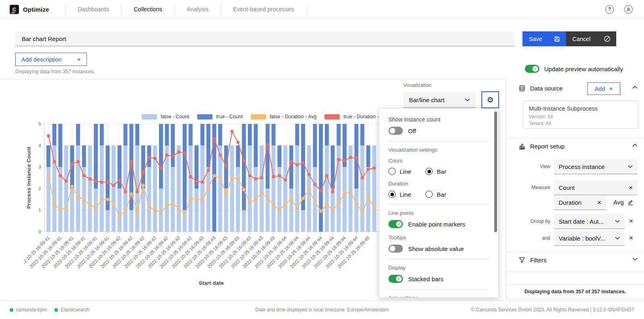 The width and height of the screenshot is (644, 319). Describe the element at coordinates (532, 69) in the screenshot. I see `auto-preview-toggle: ✓` at that location.